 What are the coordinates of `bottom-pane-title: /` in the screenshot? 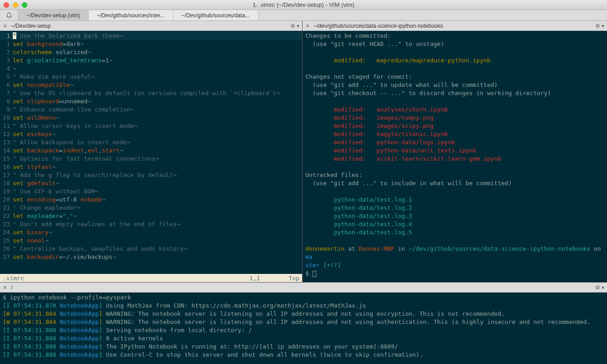 It's located at (12, 288).